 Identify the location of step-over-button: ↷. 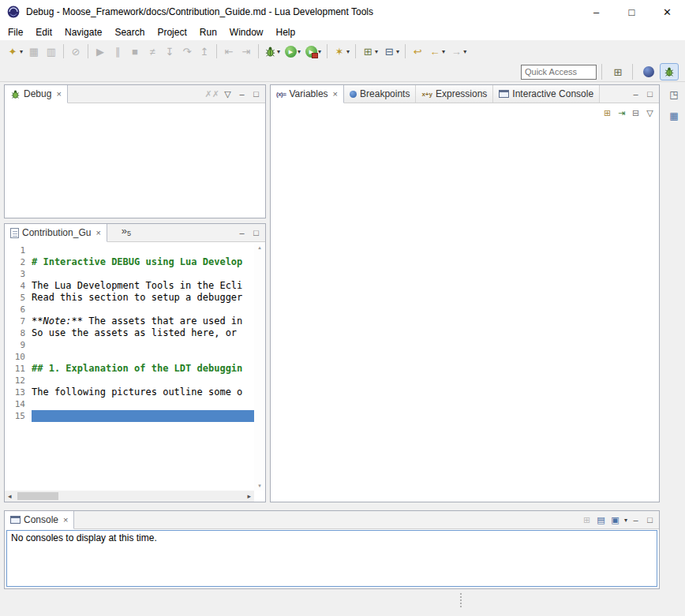
(187, 51).